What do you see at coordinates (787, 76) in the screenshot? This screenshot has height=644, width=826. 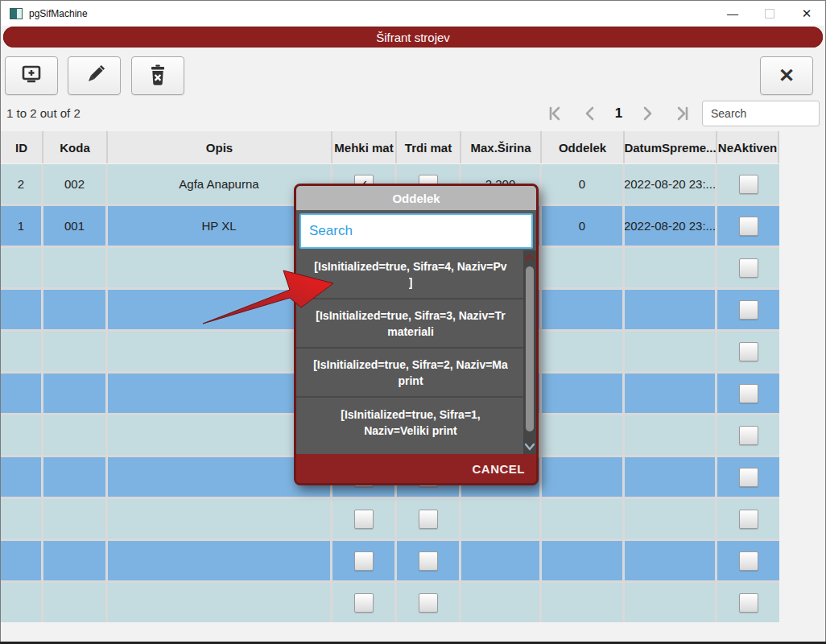 I see `close-icon: ✕` at bounding box center [787, 76].